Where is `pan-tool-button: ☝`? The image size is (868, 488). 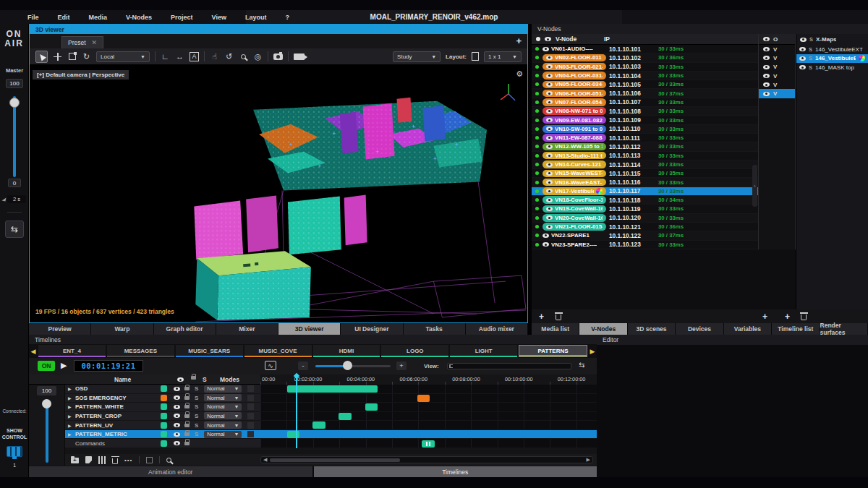
pan-tool-button: ☝ is located at coordinates (214, 56).